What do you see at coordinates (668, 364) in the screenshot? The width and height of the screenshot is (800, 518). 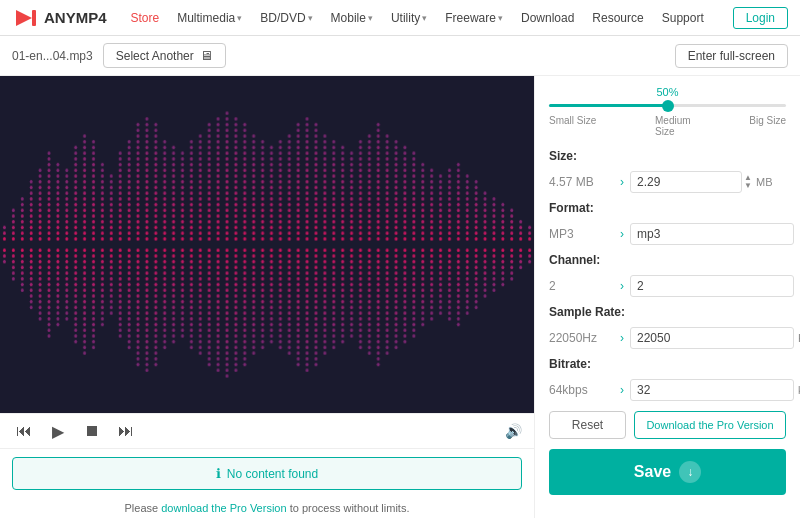 I see `bitrate-label-row: Bitrate:` at bounding box center [668, 364].